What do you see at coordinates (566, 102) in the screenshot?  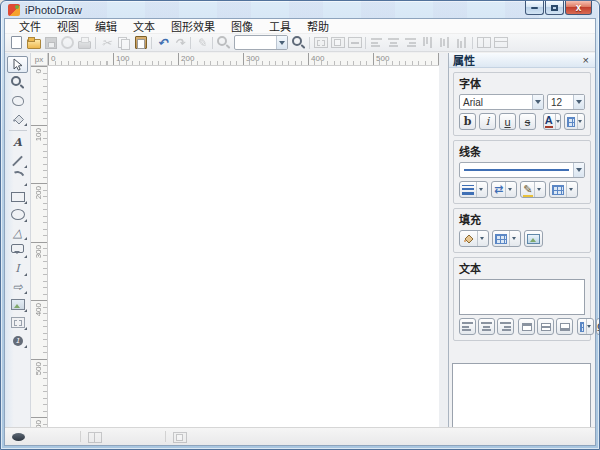 I see `font-size-combo: 12` at bounding box center [566, 102].